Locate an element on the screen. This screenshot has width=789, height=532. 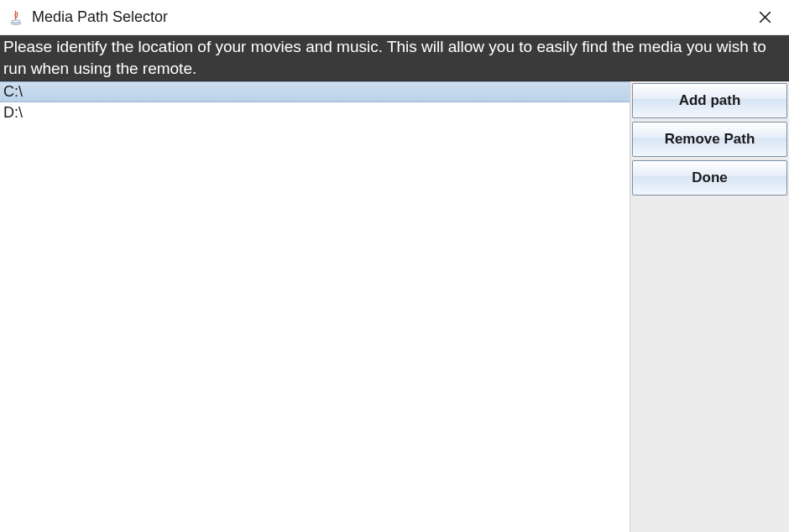
java-icon is located at coordinates (16, 18).